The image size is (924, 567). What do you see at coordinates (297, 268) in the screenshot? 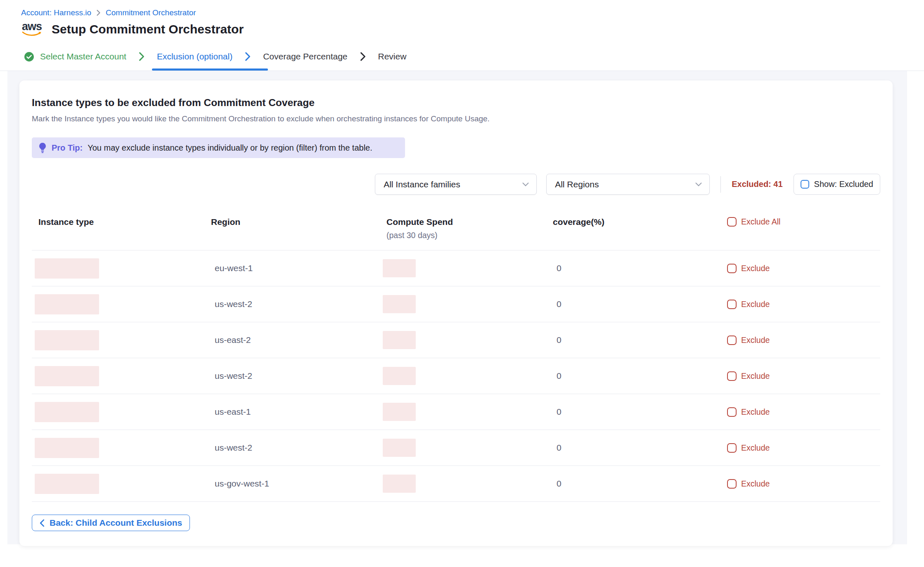
I see `region-cell: eu-west-1` at bounding box center [297, 268].